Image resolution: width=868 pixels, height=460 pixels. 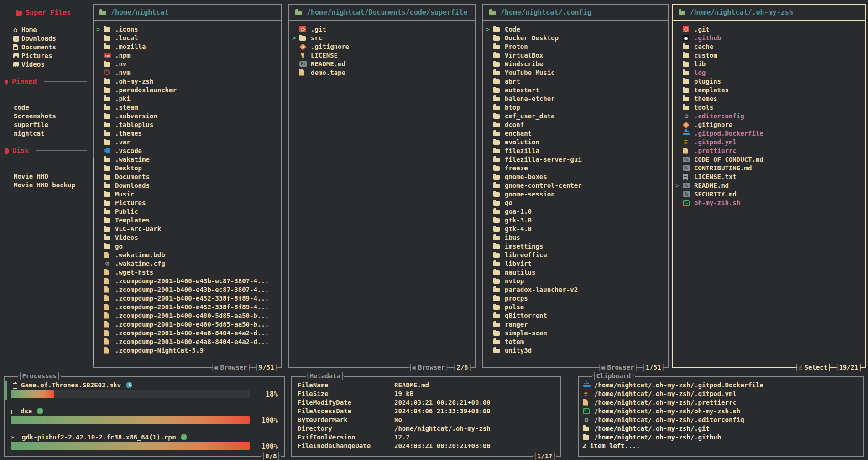 I want to click on file-row: .github, so click(x=769, y=37).